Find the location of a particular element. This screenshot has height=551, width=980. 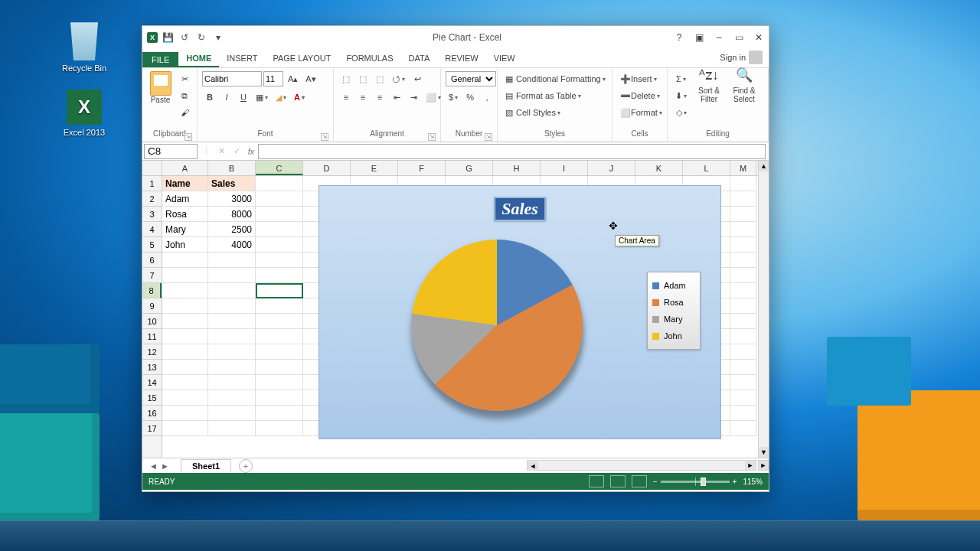

font-name-input is located at coordinates (232, 79).